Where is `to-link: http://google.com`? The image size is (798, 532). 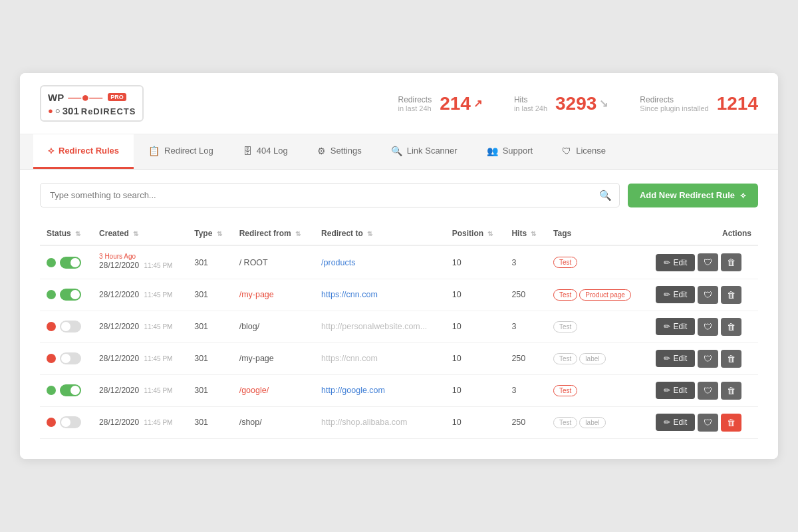
to-link: http://google.com is located at coordinates (353, 390).